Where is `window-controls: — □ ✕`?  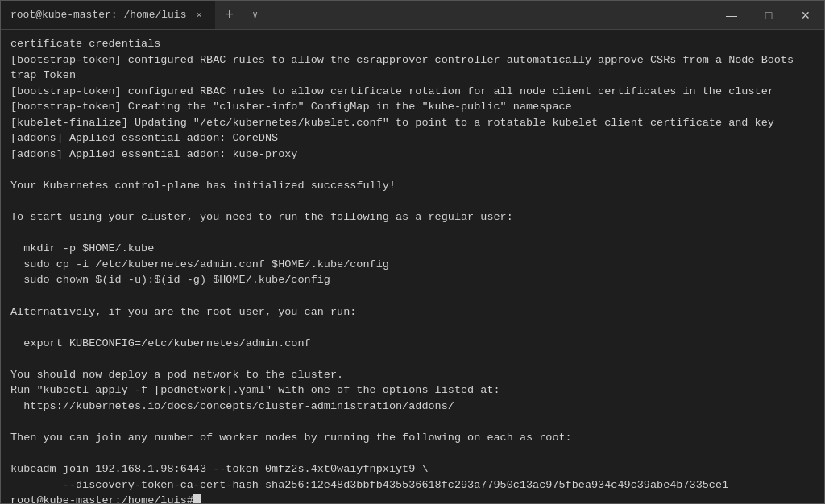 window-controls: — □ ✕ is located at coordinates (769, 14).